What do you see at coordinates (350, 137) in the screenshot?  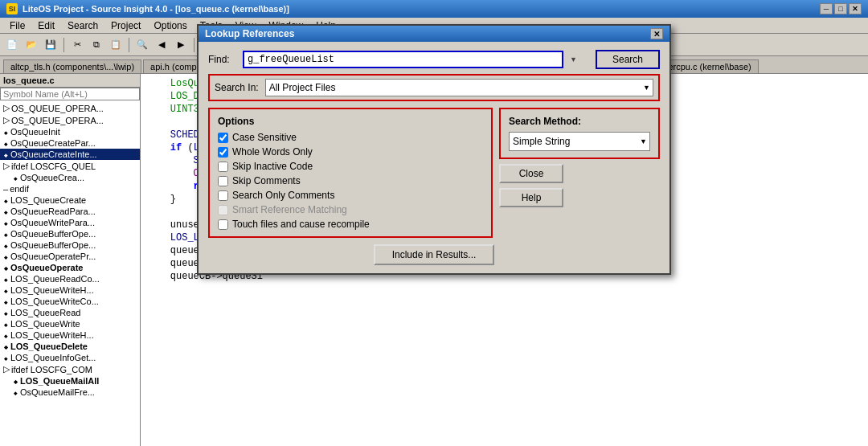 I see `checkbox-case-sensitive: Case Sensitive` at bounding box center [350, 137].